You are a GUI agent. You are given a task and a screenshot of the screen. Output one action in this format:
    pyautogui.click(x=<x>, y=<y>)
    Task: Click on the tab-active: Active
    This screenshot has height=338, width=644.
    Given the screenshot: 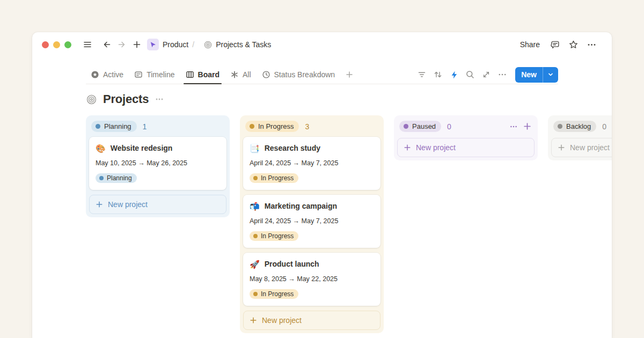 What is the action you would take?
    pyautogui.click(x=107, y=75)
    